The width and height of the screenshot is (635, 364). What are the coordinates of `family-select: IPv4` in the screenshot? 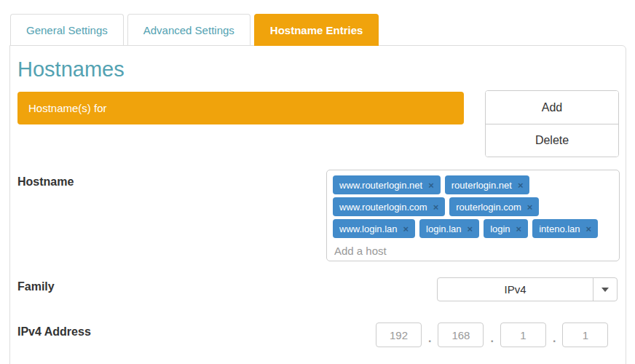 It's located at (527, 290).